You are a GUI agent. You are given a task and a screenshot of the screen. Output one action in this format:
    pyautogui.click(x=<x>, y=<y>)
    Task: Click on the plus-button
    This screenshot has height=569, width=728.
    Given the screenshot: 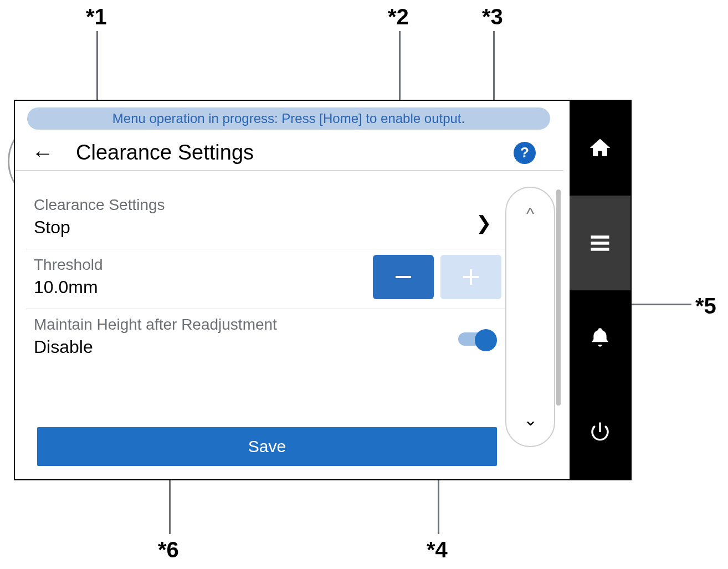 What is the action you would take?
    pyautogui.click(x=471, y=277)
    